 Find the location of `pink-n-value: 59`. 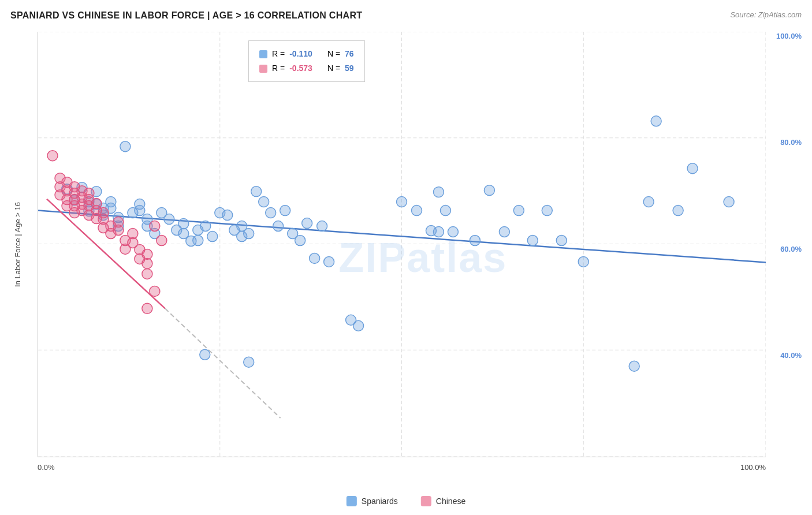

pink-n-value: 59 is located at coordinates (349, 68).